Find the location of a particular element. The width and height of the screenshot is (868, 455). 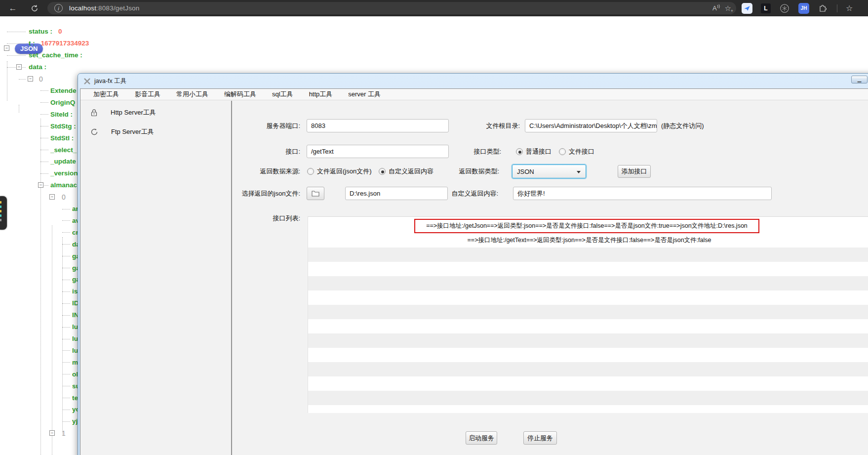

tree-key: status : is located at coordinates (40, 32).